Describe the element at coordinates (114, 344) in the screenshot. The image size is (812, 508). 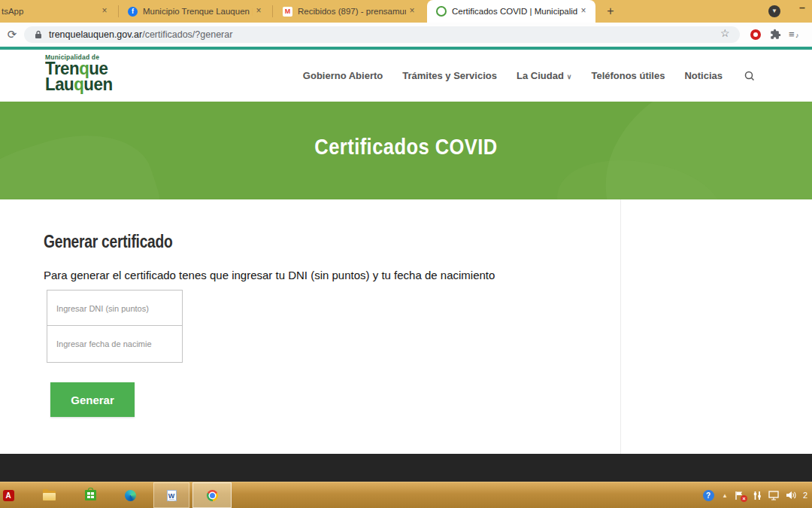
I see `birthdate-input` at that location.